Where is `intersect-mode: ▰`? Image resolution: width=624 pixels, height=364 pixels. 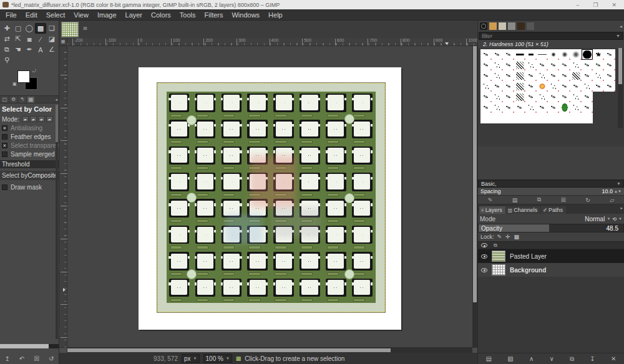 intersect-mode: ▰ is located at coordinates (50, 119).